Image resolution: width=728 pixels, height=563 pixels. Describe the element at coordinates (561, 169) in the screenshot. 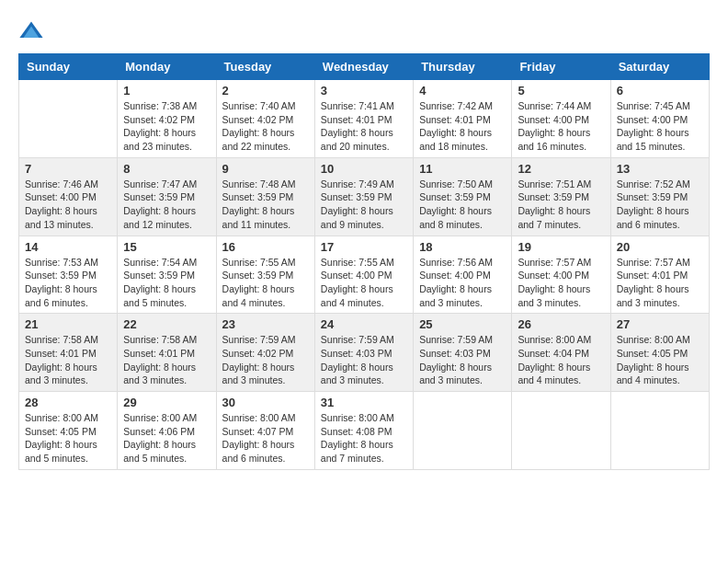

I see `day-number: 12` at that location.